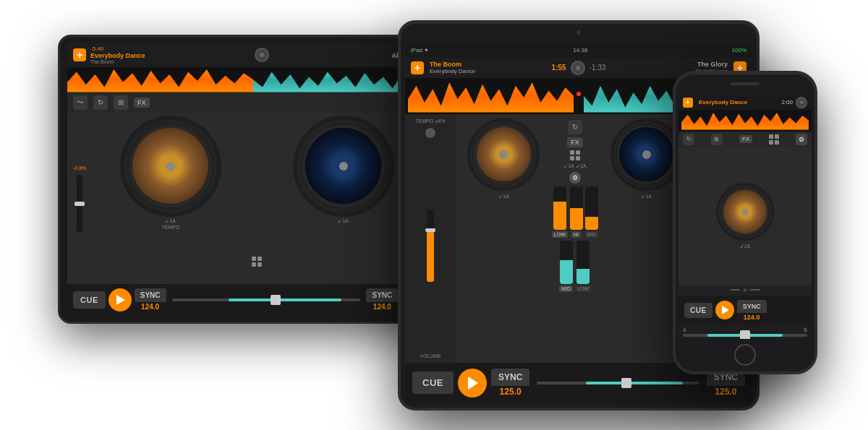 The height and width of the screenshot is (430, 868). Describe the element at coordinates (121, 103) in the screenshot. I see `tablet-eq-btn: ⊞` at that location.